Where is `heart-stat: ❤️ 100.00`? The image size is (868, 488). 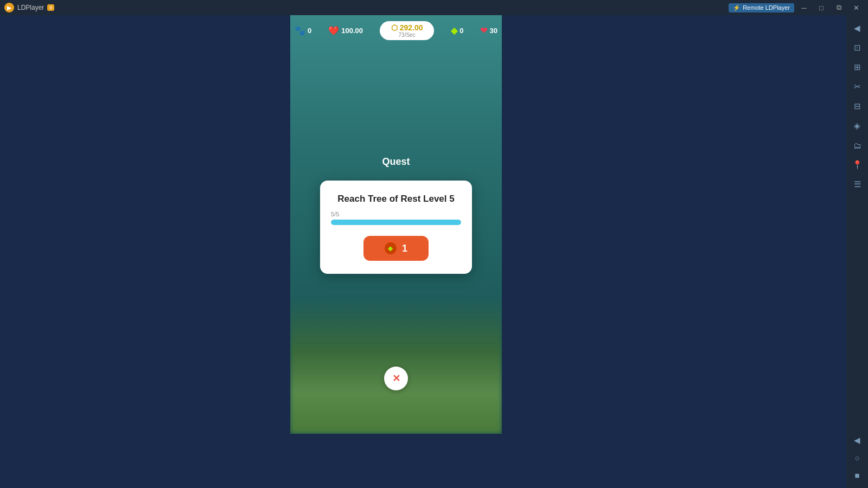 heart-stat: ❤️ 100.00 is located at coordinates (346, 30).